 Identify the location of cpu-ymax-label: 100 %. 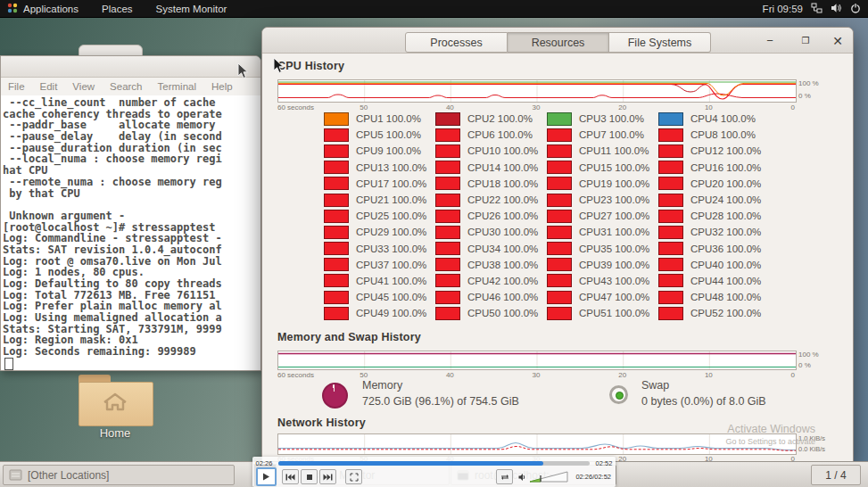
(808, 84).